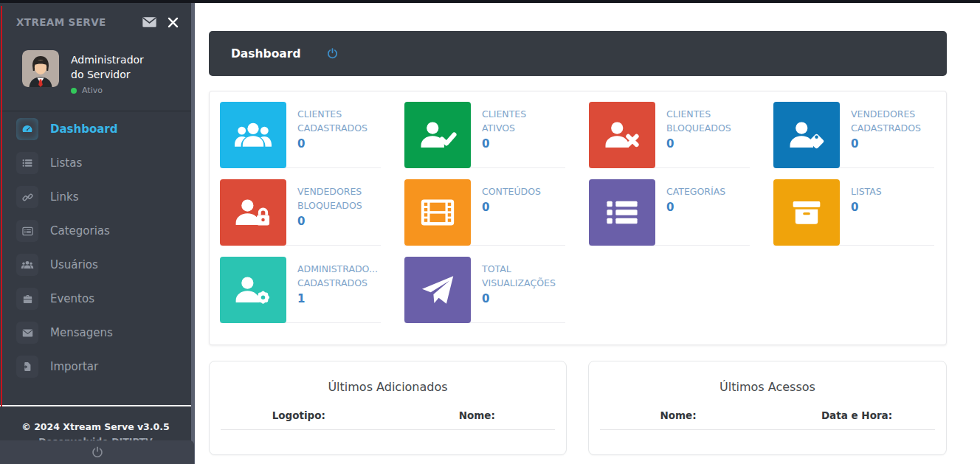 The height and width of the screenshot is (464, 980). What do you see at coordinates (857, 415) in the screenshot?
I see `column-header-data-hora: Data e Hora:` at bounding box center [857, 415].